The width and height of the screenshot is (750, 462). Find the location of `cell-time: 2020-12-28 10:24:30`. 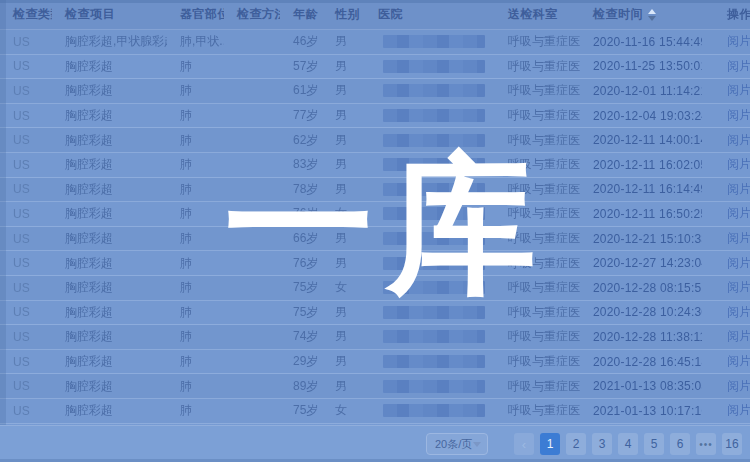

cell-time: 2020-12-28 10:24:30 is located at coordinates (641, 312).